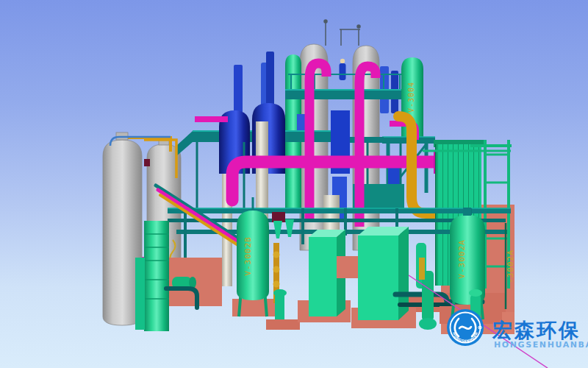  I want to click on human-figure, so click(343, 69).